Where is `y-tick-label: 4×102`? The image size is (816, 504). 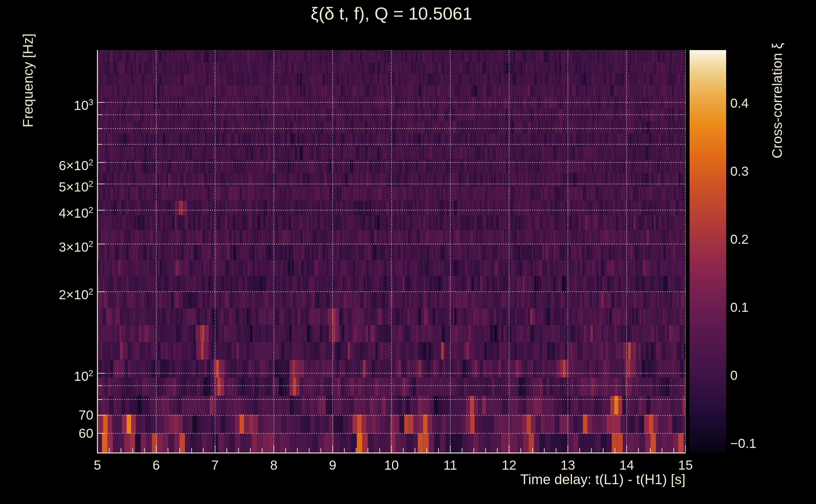 y-tick-label: 4×102 is located at coordinates (47, 212).